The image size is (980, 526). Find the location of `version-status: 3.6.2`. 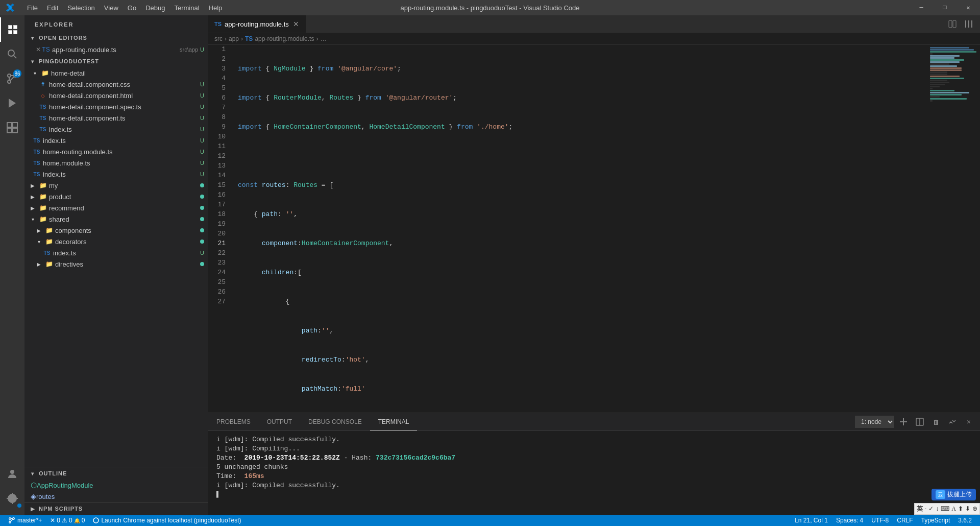

version-status: 3.6.2 is located at coordinates (965, 520).